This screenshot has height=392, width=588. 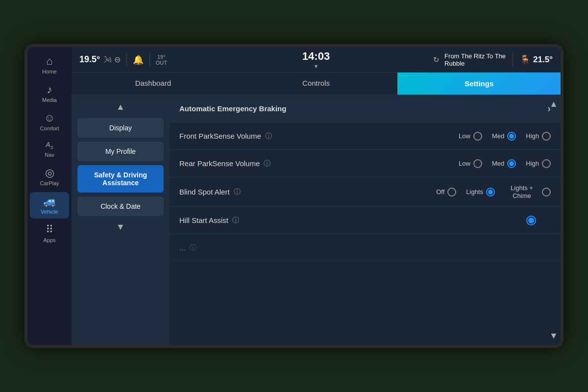 What do you see at coordinates (436, 60) in the screenshot?
I see `media-sync-icon: ↻` at bounding box center [436, 60].